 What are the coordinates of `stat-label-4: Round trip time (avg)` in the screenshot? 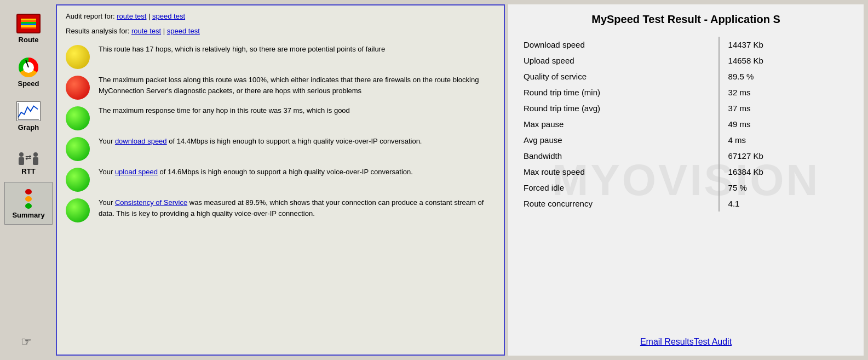 It's located at (620, 108).